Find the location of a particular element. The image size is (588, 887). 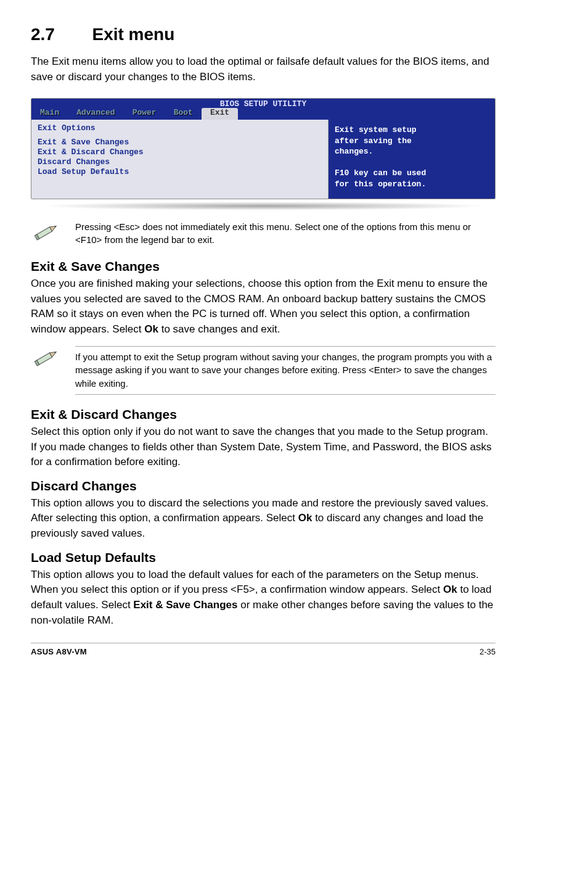

bios-item: Load Setup Defaults is located at coordinates (180, 171).